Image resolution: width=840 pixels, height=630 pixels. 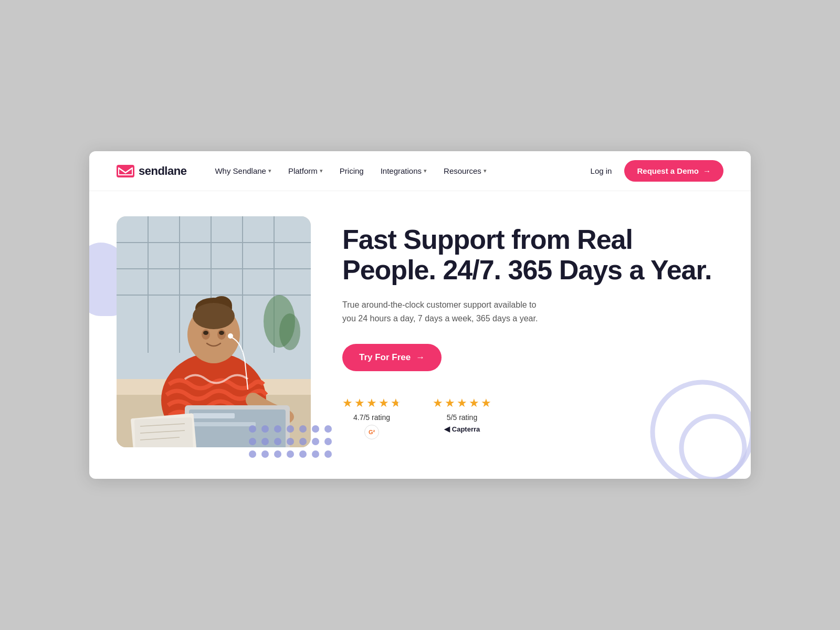 What do you see at coordinates (214, 332) in the screenshot?
I see `hero-image-area` at bounding box center [214, 332].